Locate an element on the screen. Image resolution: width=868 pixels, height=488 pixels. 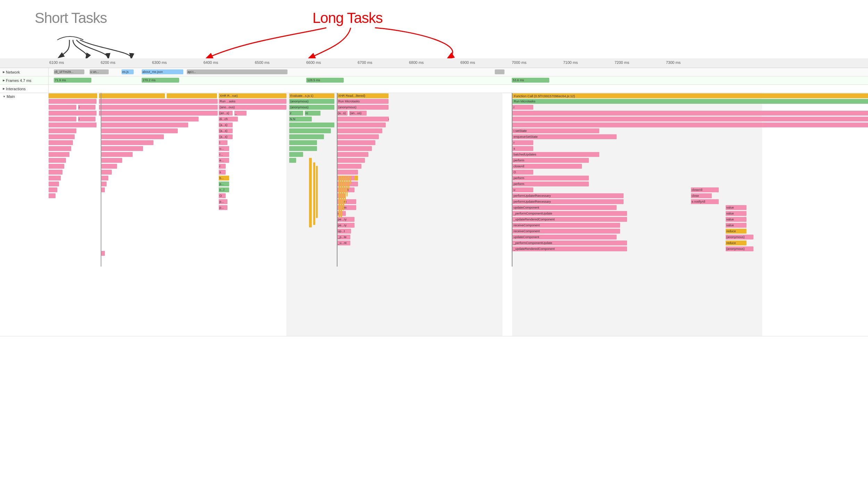
dash-bar: _ is located at coordinates (240, 113).